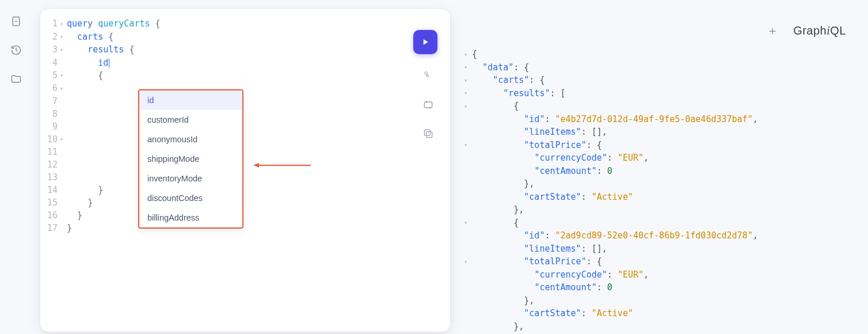 The image size is (868, 334). I want to click on autocomplete-item: customerId, so click(191, 120).